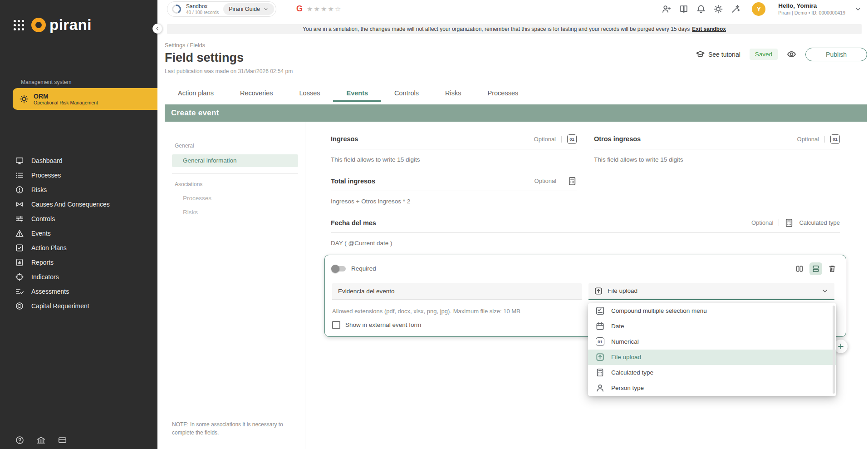 The image size is (868, 449). I want to click on invite-user-icon, so click(667, 9).